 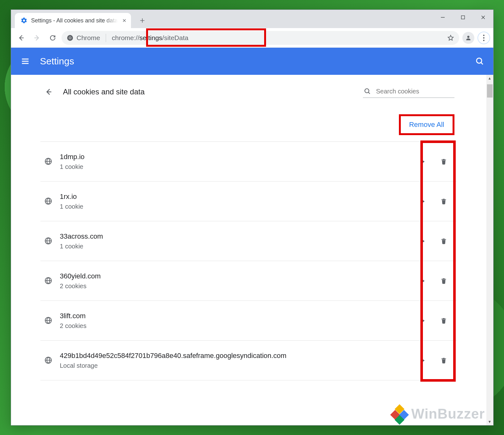 I want to click on scrollbar-thumb, so click(x=490, y=91).